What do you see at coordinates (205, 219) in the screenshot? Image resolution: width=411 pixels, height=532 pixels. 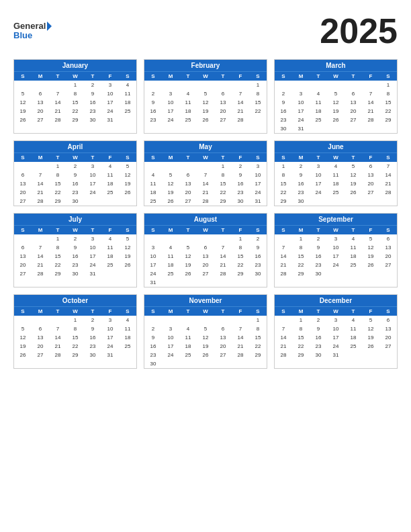 I see `month-header-august: August` at bounding box center [205, 219].